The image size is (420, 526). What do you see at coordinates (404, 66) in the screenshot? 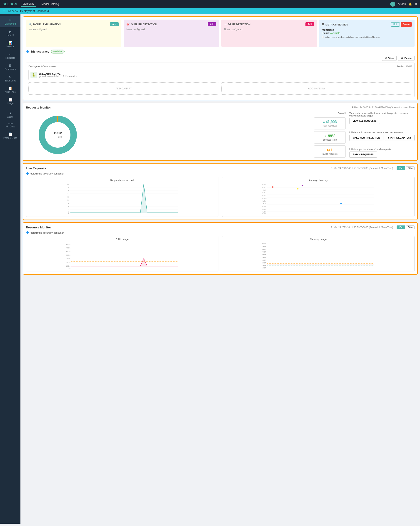
I see `traffic-label: Traffic : 100%` at bounding box center [404, 66].